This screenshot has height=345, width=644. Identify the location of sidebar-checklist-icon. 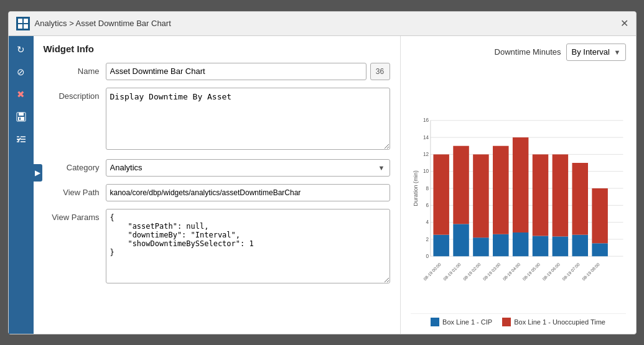
(21, 139).